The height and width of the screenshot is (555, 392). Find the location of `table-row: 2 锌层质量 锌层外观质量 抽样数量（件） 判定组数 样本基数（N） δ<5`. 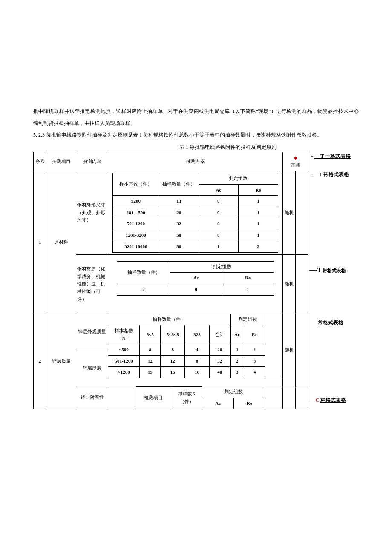

table-row: 2 锌层质量 锌层外观质量 抽样数量（件） 判定组数 样本基数（N） δ<5 is located at coordinates (171, 332).